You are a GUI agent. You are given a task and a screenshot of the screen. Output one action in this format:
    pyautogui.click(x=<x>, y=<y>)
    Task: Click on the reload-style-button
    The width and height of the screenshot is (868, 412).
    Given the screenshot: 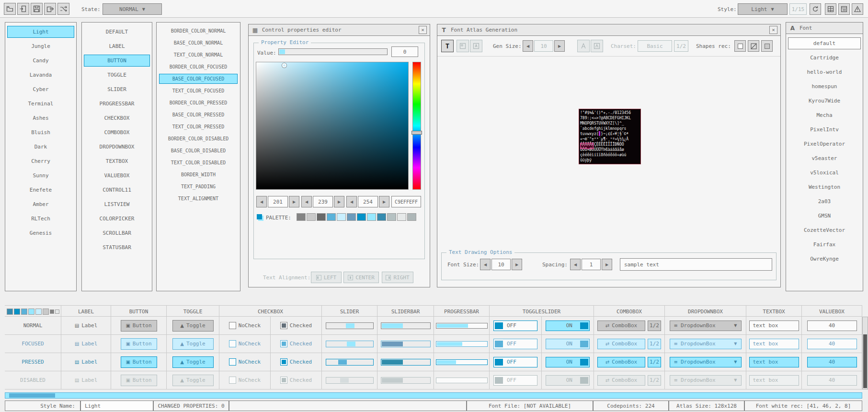 What is the action you would take?
    pyautogui.click(x=815, y=9)
    